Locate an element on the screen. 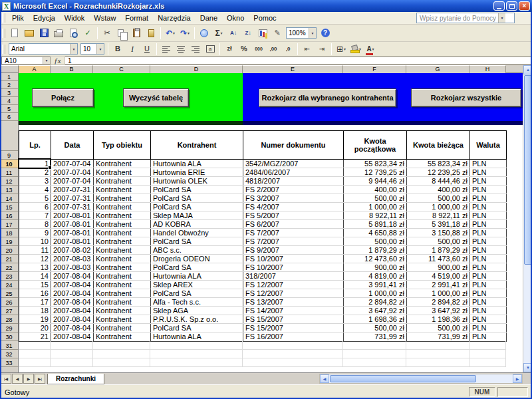 This screenshot has width=532, height=399. cell: 3 150,88 zł is located at coordinates (439, 233).